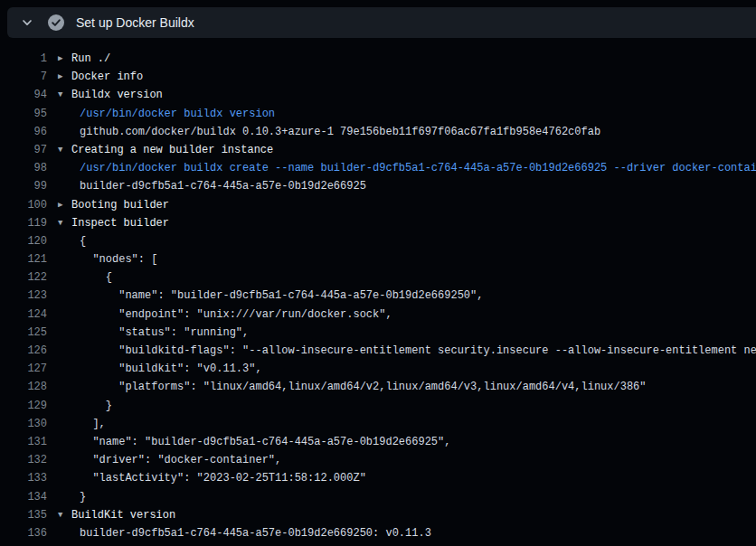 This screenshot has height=546, width=756. Describe the element at coordinates (24, 150) in the screenshot. I see `line-number: 97` at that location.